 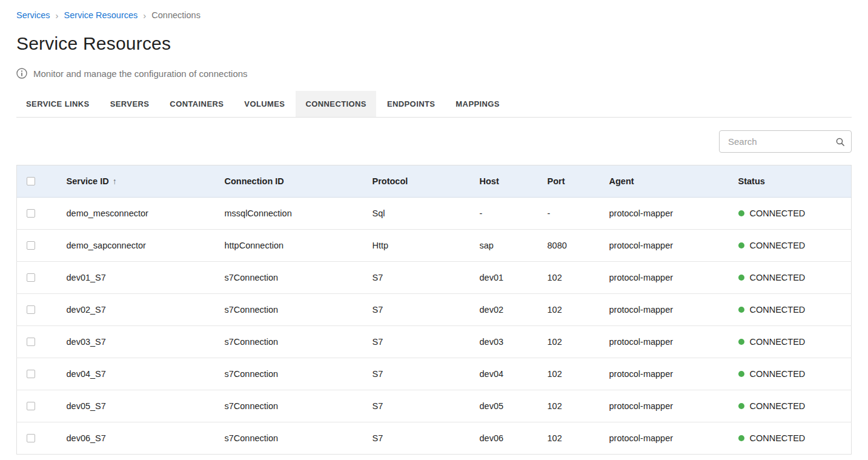 What do you see at coordinates (145, 182) in the screenshot?
I see `column-header-service-id: Service ID↑` at bounding box center [145, 182].